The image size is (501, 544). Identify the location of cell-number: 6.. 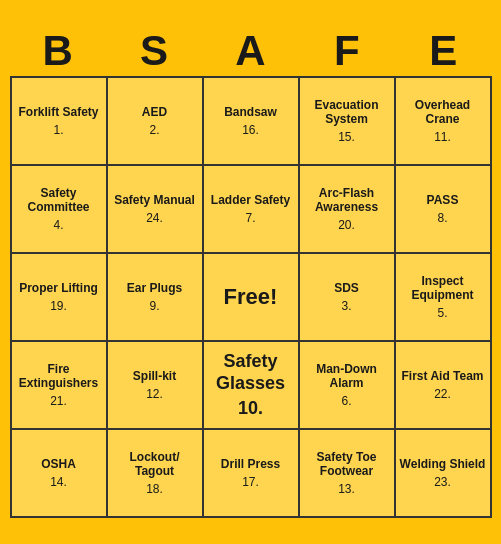
(346, 401).